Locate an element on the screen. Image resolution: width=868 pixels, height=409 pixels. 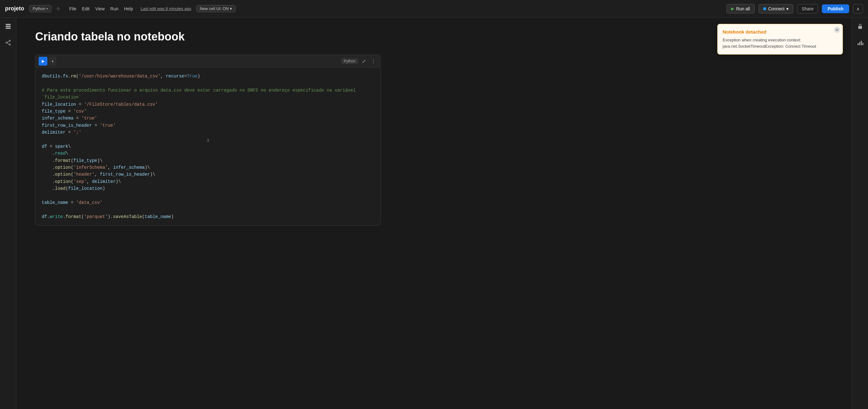
connect-label: Connect is located at coordinates (776, 9).